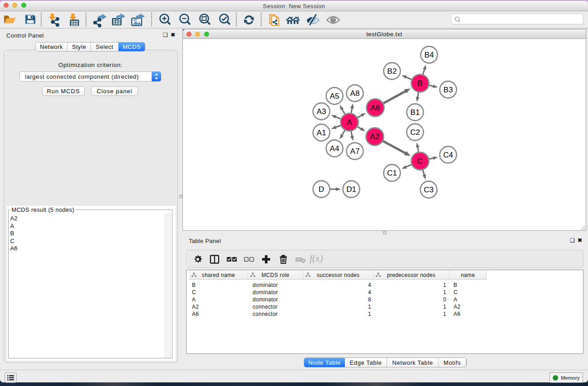 The image size is (588, 386). I want to click on svg-text: B, so click(420, 83).